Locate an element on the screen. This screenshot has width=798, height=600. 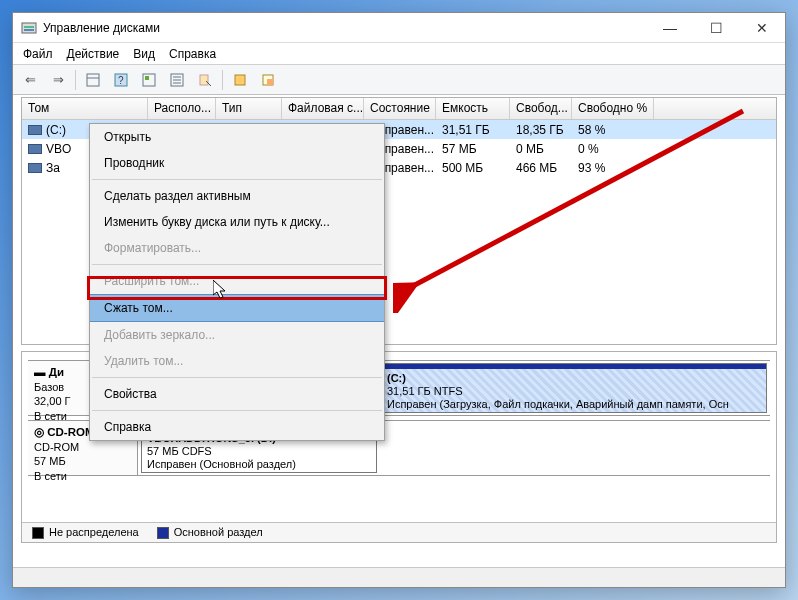
column-header: Состояние is located at coordinates (400, 108).